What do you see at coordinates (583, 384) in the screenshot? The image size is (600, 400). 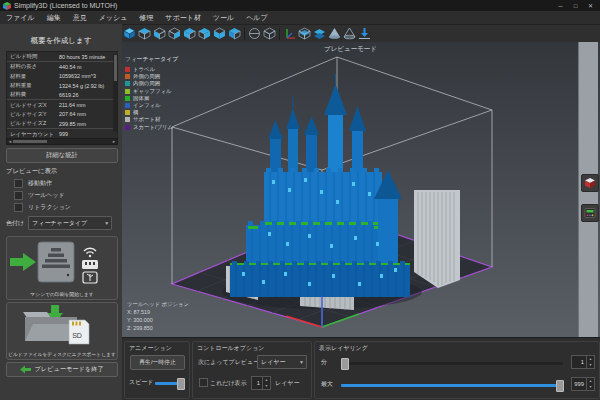 I see `max-layer-spinbox: 999 ▲▼` at bounding box center [583, 384].